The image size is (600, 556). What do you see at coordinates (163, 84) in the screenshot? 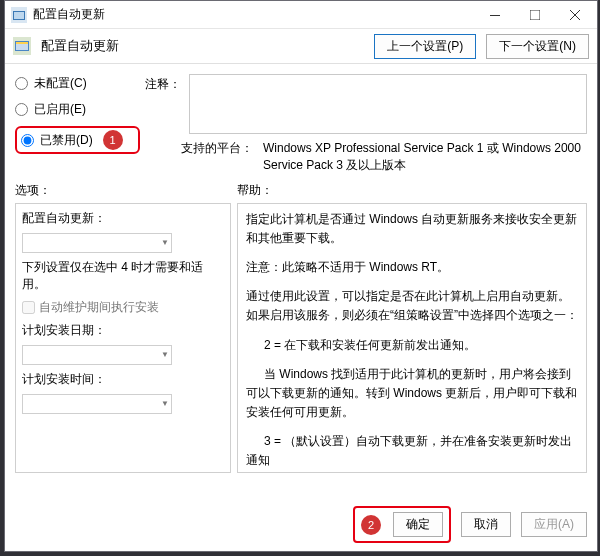
I see `comment-label: 注释：` at bounding box center [163, 84].